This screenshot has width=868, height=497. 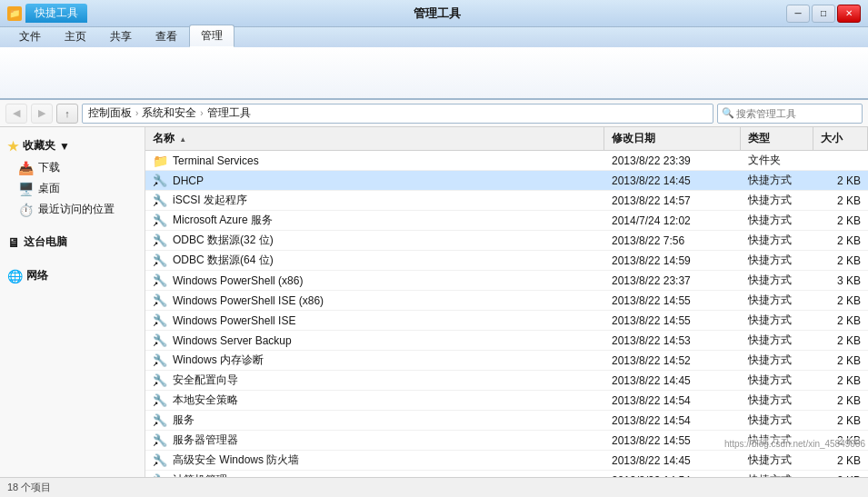 What do you see at coordinates (507, 401) in the screenshot?
I see `table-row: 🔧 ↗ 本地安全策略 2013/8/22 14:54 快捷方式 2 KB` at bounding box center [507, 401].